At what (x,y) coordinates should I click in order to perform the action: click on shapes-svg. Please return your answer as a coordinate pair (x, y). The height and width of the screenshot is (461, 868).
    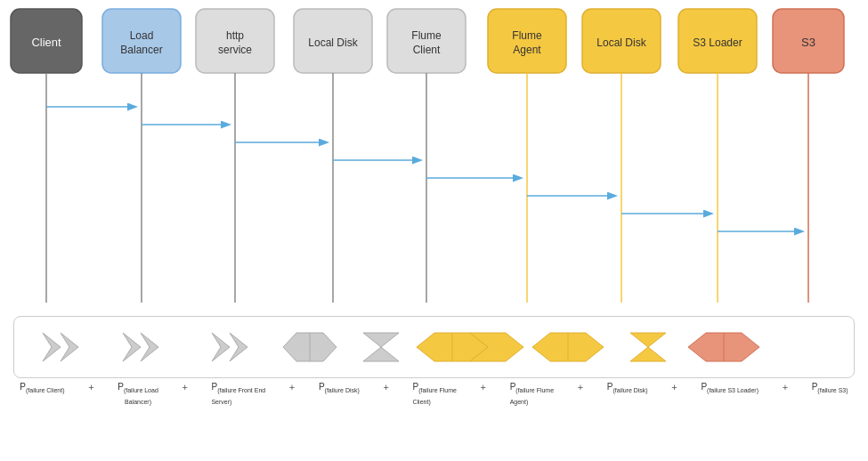
    Looking at the image, I should click on (434, 347).